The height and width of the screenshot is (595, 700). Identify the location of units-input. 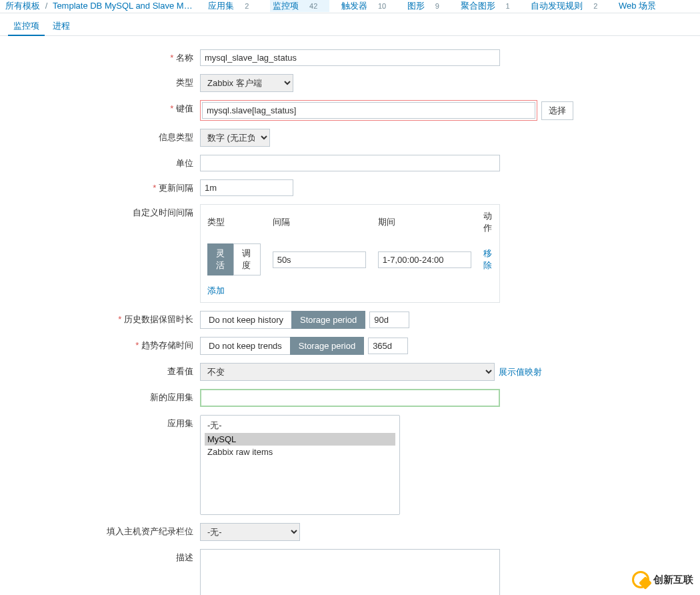
(350, 163).